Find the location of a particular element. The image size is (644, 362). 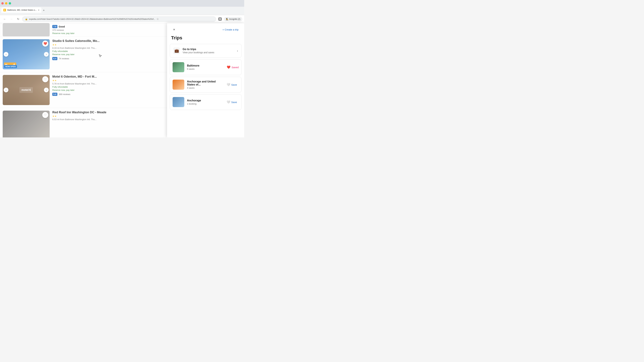

studio6-card: M motel·6 ❤️ ‹ › NOW OPEN Studio 6 Suite… is located at coordinates (84, 54).